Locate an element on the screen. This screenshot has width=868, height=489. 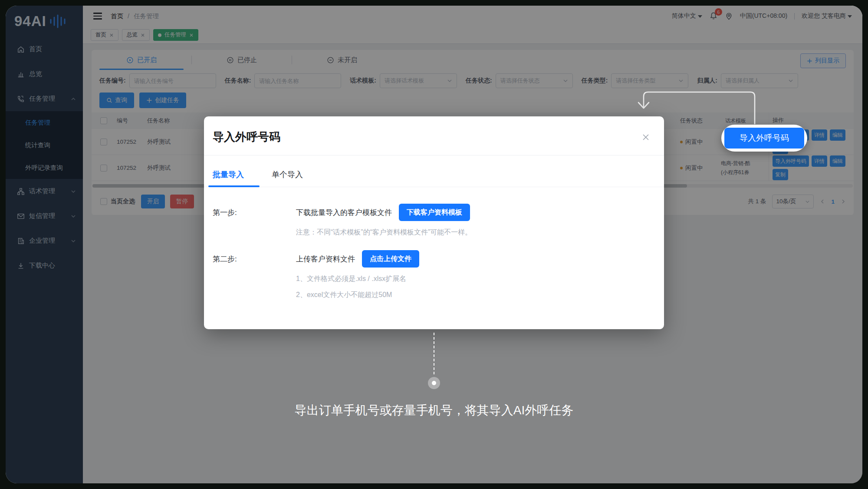
step-2-label: 第二步: is located at coordinates (254, 259).